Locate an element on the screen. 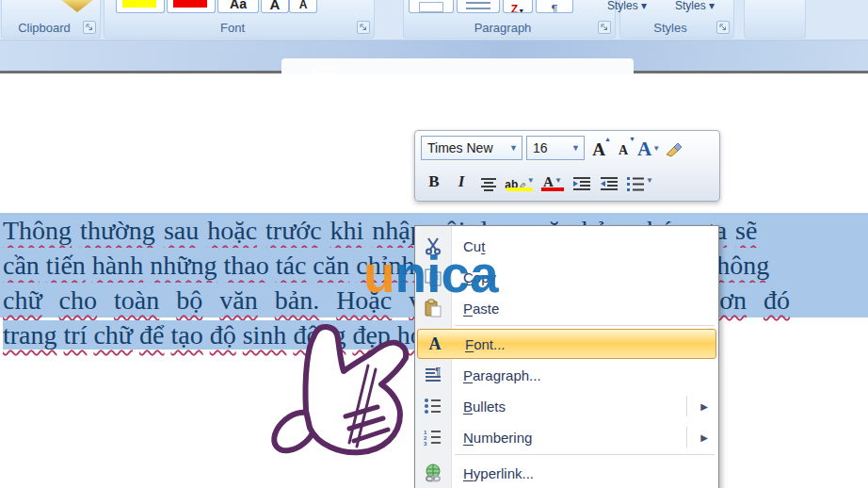 This screenshot has width=868, height=488. format-painter-brush-icon is located at coordinates (674, 150).